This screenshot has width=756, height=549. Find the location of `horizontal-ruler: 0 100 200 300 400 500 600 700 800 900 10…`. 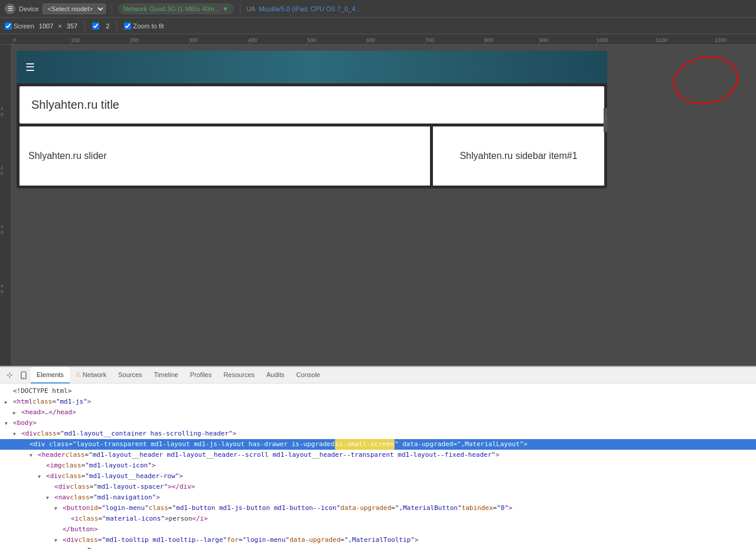

horizontal-ruler: 0 100 200 300 400 500 600 700 800 900 10… is located at coordinates (378, 40).